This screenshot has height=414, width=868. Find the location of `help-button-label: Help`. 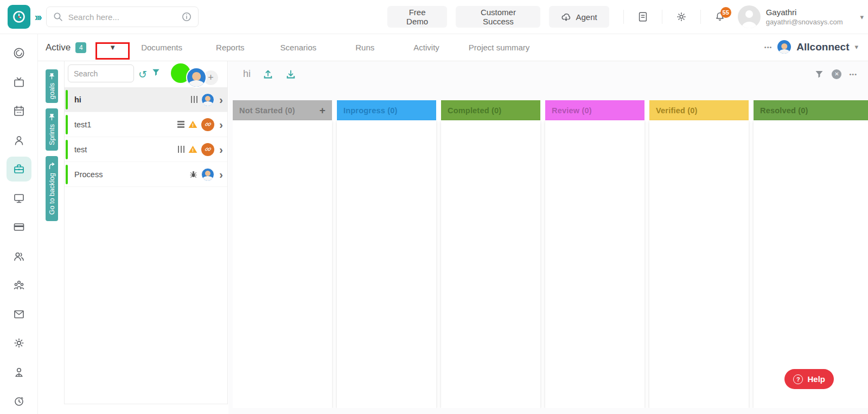

help-button-label: Help is located at coordinates (816, 379).